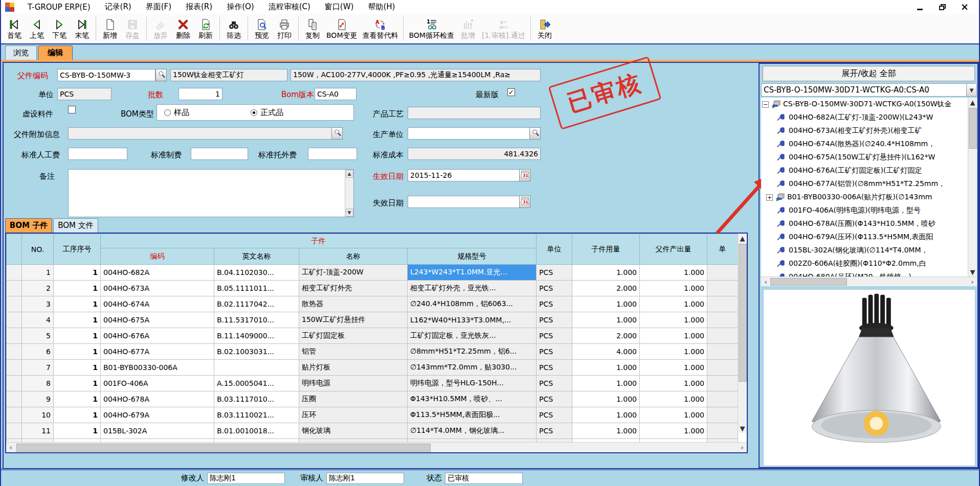 Image resolution: width=980 pixels, height=486 pixels. I want to click on remark-scrollbar: ▲ ▼, so click(349, 193).